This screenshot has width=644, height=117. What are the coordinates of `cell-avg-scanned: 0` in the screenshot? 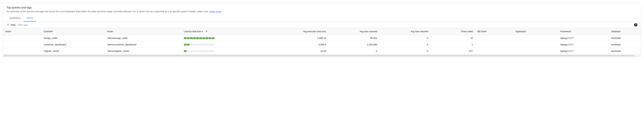 It's located at (354, 51).